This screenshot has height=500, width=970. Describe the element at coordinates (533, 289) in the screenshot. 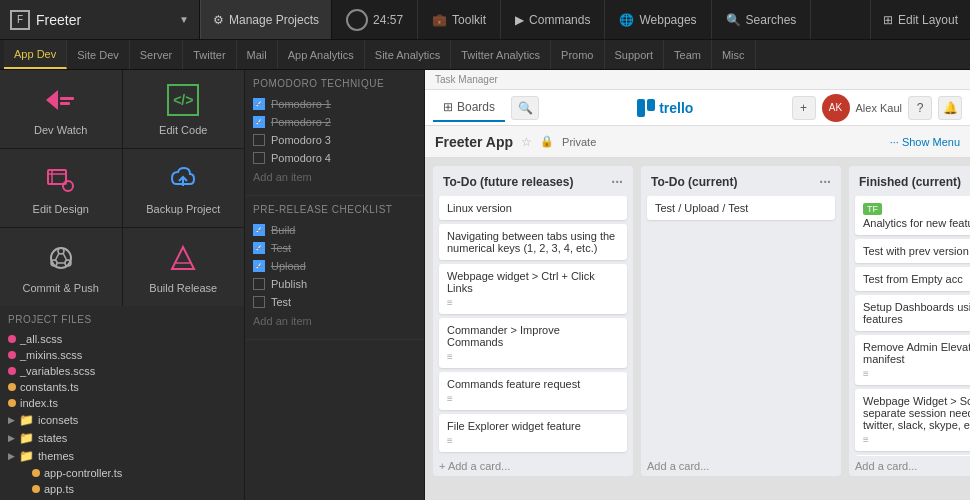

I see `card-webpage-ctrl: Webpage widget > Ctrl + Click Links ≡` at that location.